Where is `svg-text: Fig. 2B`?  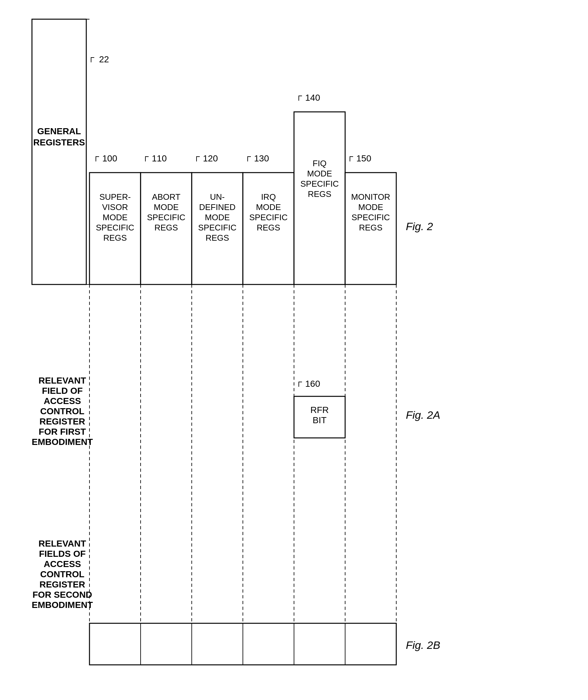 svg-text: Fig. 2B is located at coordinates (423, 645).